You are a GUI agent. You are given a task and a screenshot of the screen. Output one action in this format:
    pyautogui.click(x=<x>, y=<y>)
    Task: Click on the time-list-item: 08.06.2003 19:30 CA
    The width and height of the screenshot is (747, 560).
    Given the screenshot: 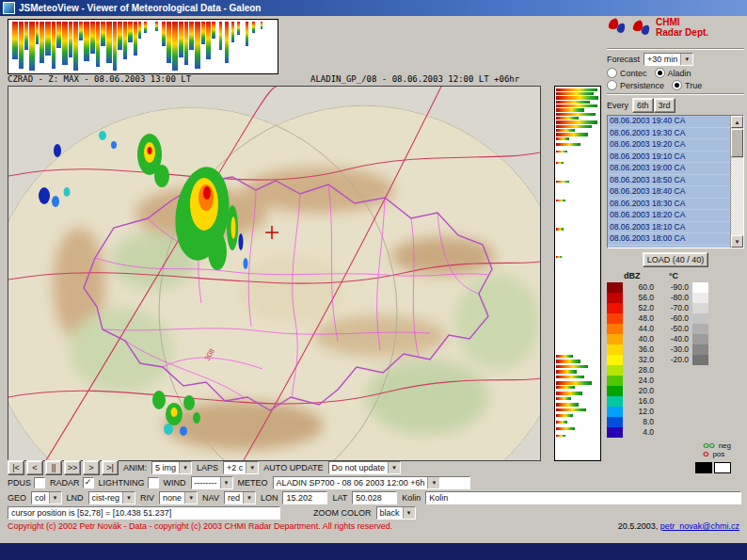 What is the action you would take?
    pyautogui.click(x=669, y=134)
    